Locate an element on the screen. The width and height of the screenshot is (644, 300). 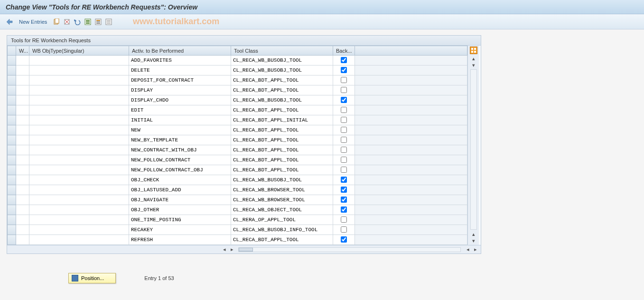
hscroll-thumb is located at coordinates (246, 250).